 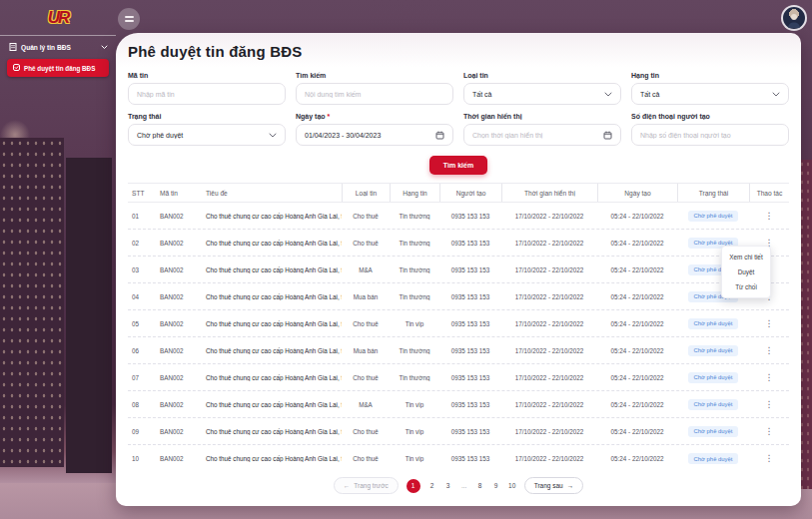 What do you see at coordinates (458, 377) in the screenshot?
I see `table-row: 07 BAN002 Cho thuê chung cư cao cấp Hoàn…` at bounding box center [458, 377].